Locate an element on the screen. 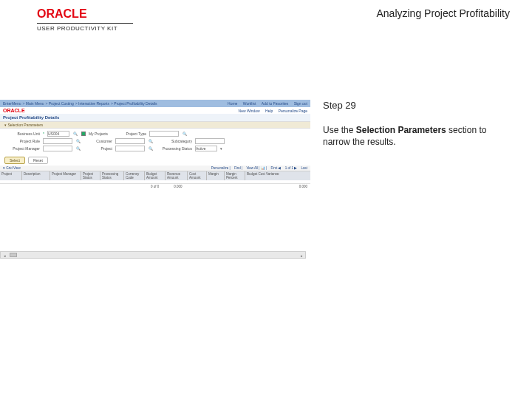 The image size is (532, 399). breadcrumb-item: Interactive Reports is located at coordinates (94, 103).